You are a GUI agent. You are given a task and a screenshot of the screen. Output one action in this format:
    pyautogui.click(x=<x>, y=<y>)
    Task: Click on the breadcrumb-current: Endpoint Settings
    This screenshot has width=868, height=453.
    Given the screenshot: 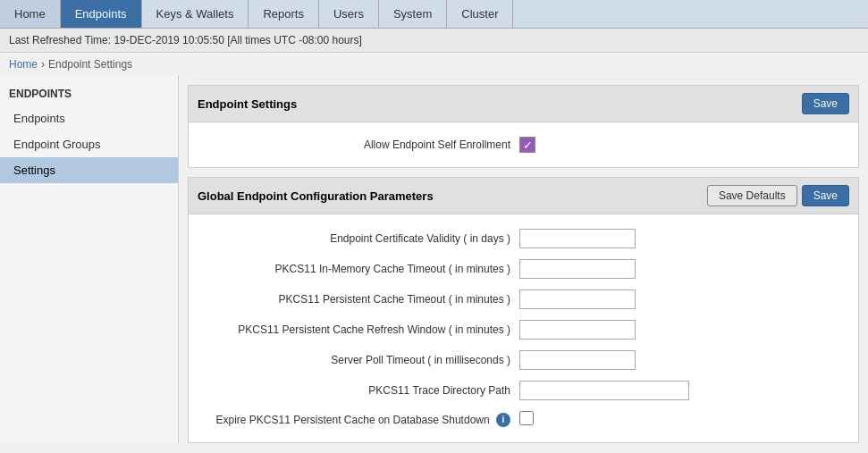 What is the action you would take?
    pyautogui.click(x=90, y=64)
    